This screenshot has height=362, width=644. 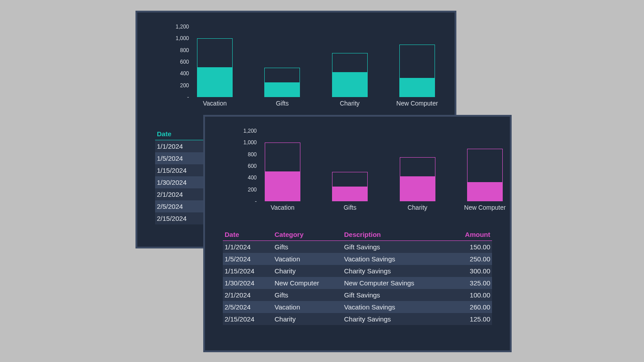 What do you see at coordinates (472, 283) in the screenshot?
I see `cell-amount: 325.00` at bounding box center [472, 283].